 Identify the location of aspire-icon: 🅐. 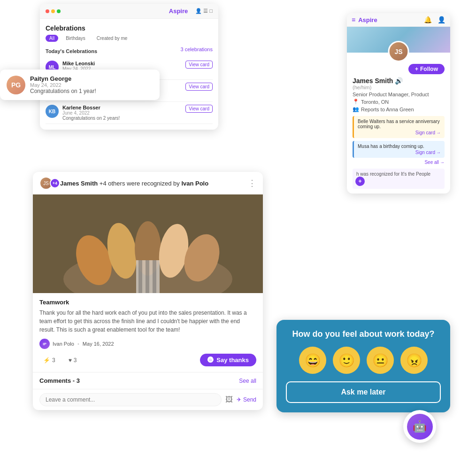
(210, 360).